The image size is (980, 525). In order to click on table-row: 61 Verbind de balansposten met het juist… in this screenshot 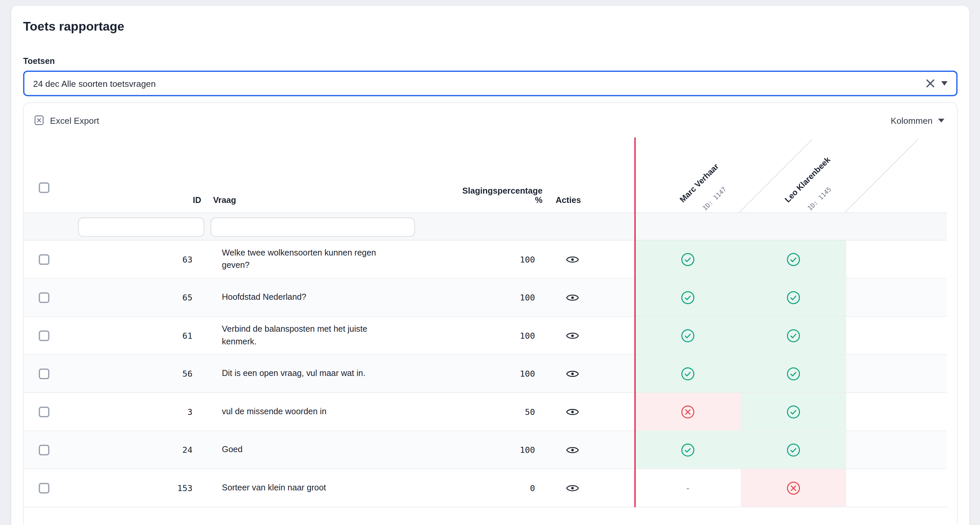, I will do `click(485, 336)`.